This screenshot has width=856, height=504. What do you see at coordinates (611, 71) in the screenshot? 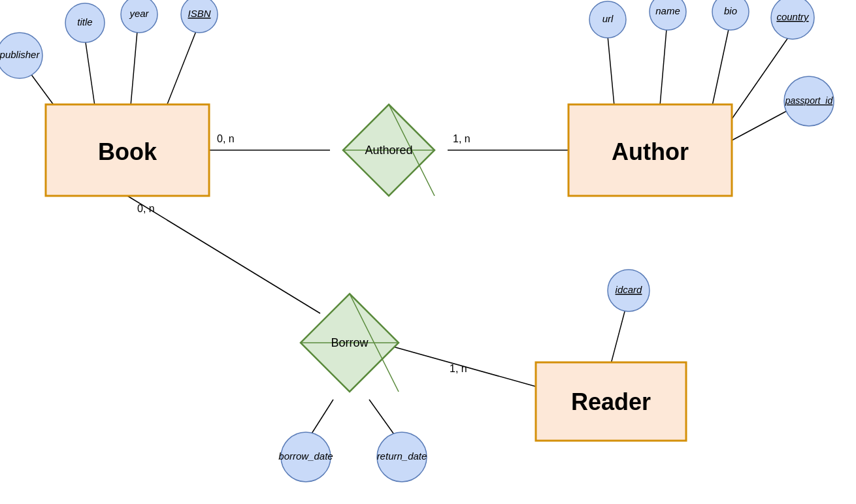
I see `line-attr-url` at bounding box center [611, 71].